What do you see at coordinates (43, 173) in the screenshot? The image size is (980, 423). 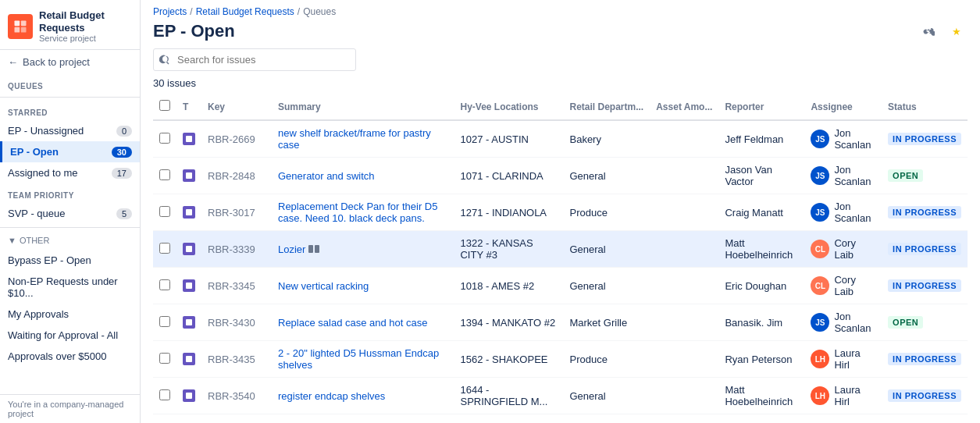 I see `sidebar-item-label: Assigned to me` at bounding box center [43, 173].